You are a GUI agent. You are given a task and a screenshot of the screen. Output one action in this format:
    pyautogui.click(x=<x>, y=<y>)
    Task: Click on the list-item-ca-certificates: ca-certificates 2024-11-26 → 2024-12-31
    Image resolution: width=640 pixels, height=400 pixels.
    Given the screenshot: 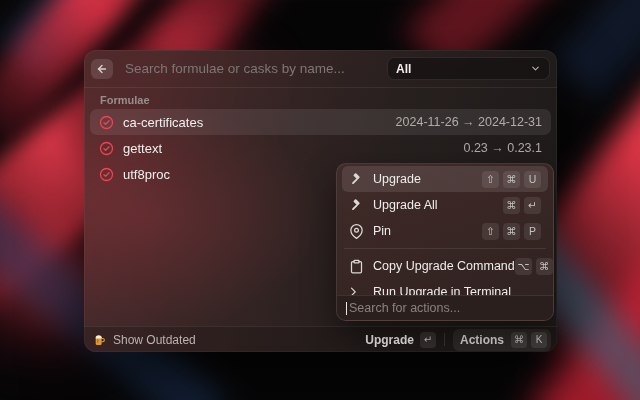 What is the action you would take?
    pyautogui.click(x=320, y=122)
    